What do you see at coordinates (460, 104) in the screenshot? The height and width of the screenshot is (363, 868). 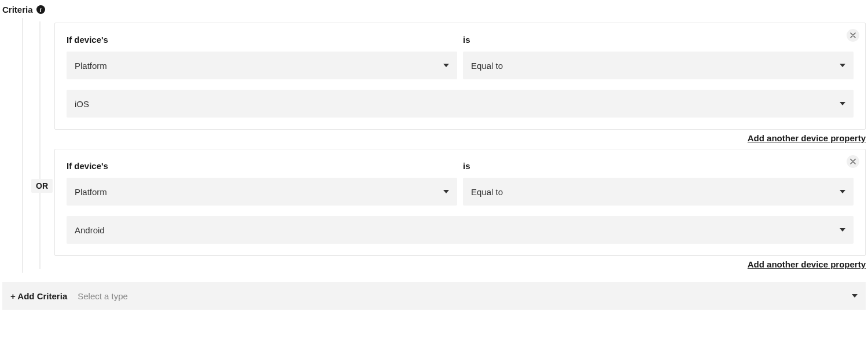 I see `field-value: iOS` at bounding box center [460, 104].